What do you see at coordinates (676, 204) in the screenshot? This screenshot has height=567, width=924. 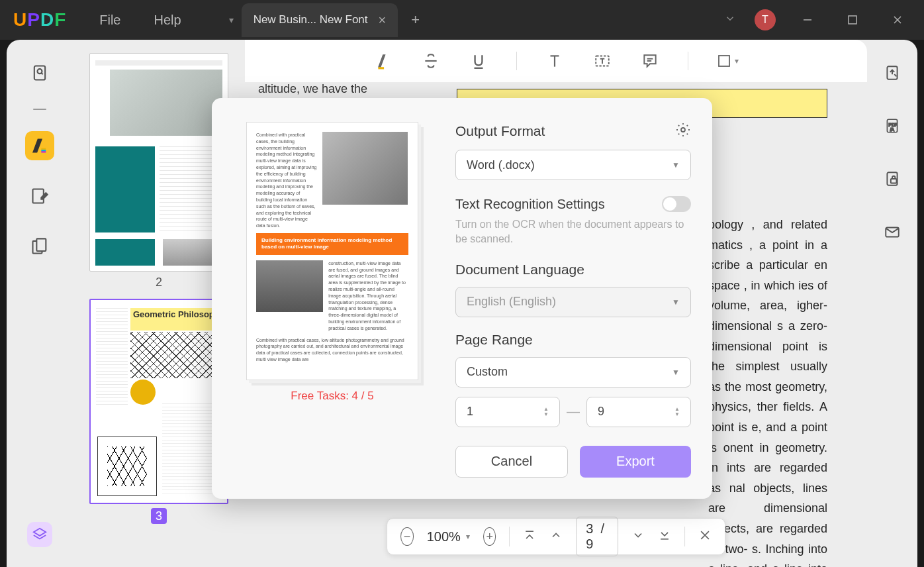 I see `ocr-toggle` at bounding box center [676, 204].